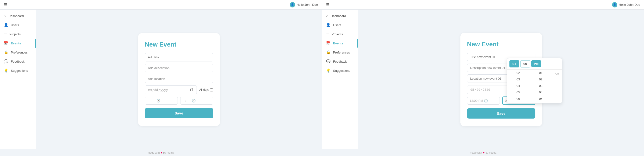  Describe the element at coordinates (534, 81) in the screenshot. I see `time-picker-dropdown: 01 00 PM 02 03 04 05 06 07` at that location.